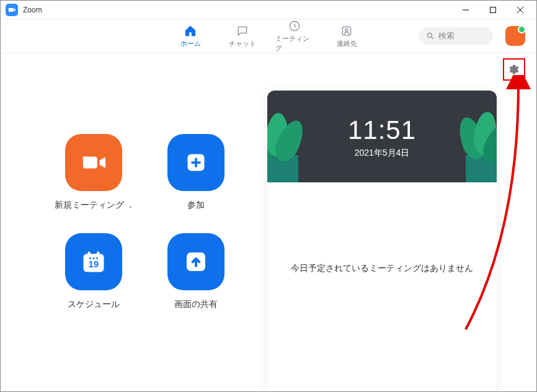  I want to click on chevron-down-icon: ⌄, so click(130, 206).